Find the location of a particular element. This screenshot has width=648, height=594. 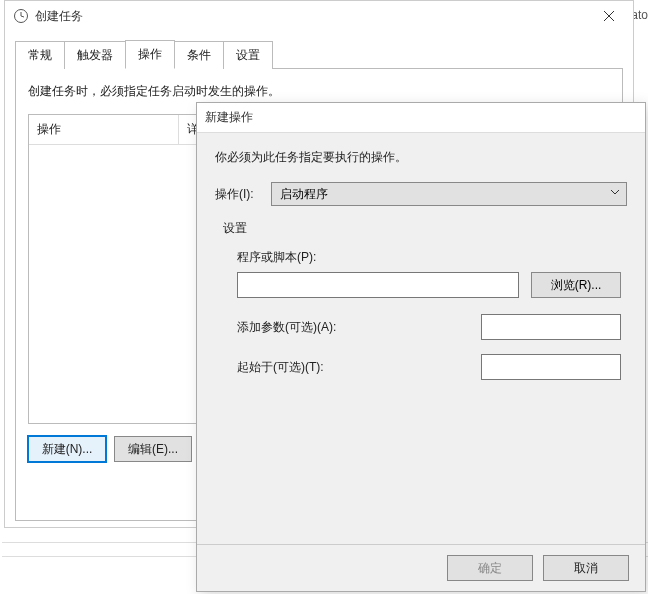

startin-input is located at coordinates (551, 367).